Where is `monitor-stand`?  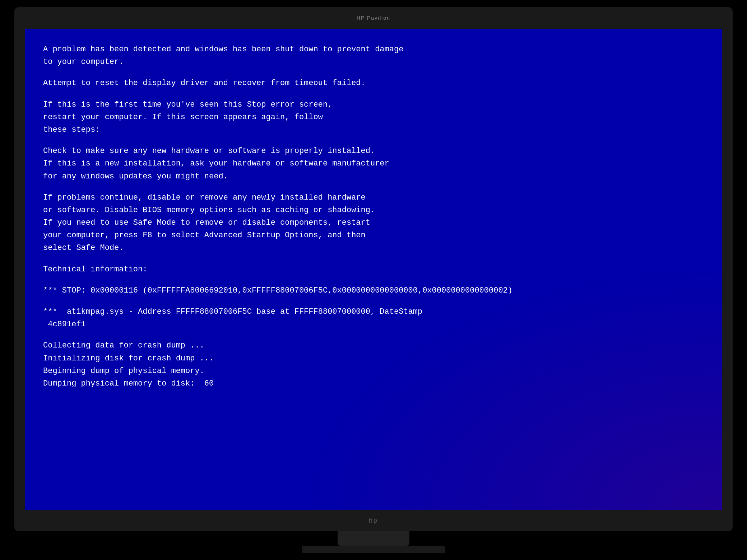
monitor-stand is located at coordinates (374, 538).